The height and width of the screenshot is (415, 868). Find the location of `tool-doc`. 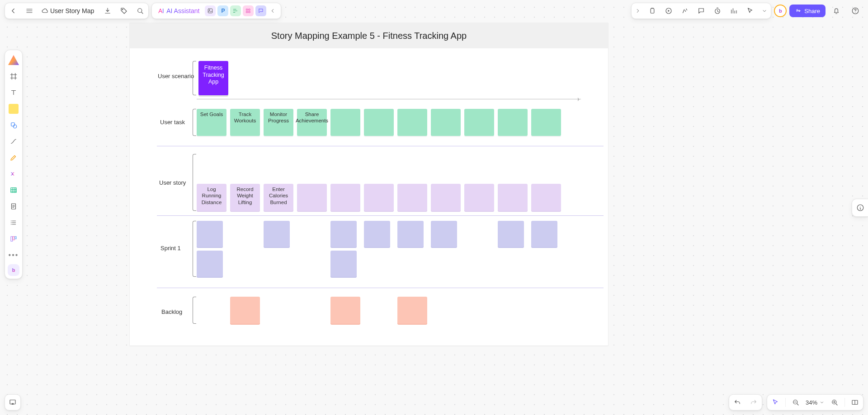

tool-doc is located at coordinates (14, 206).